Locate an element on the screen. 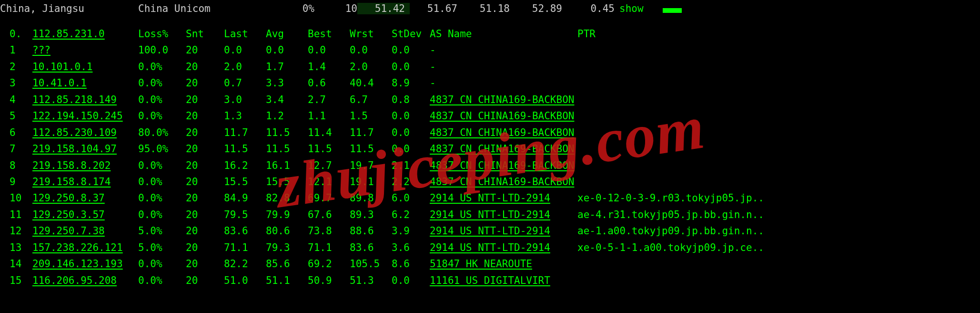 The height and width of the screenshot is (313, 980). ip-addr-link: ??? is located at coordinates (41, 50).